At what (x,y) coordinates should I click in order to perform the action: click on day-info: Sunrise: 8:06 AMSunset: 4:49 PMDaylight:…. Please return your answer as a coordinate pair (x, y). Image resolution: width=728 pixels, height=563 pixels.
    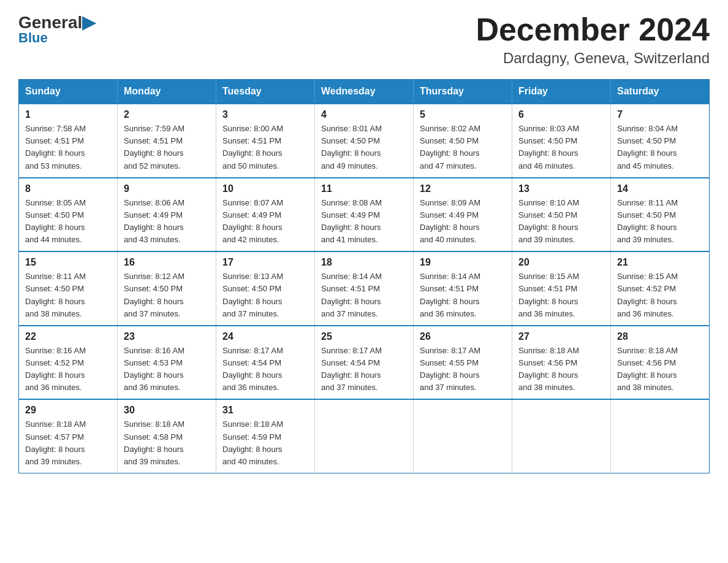
    Looking at the image, I should click on (167, 222).